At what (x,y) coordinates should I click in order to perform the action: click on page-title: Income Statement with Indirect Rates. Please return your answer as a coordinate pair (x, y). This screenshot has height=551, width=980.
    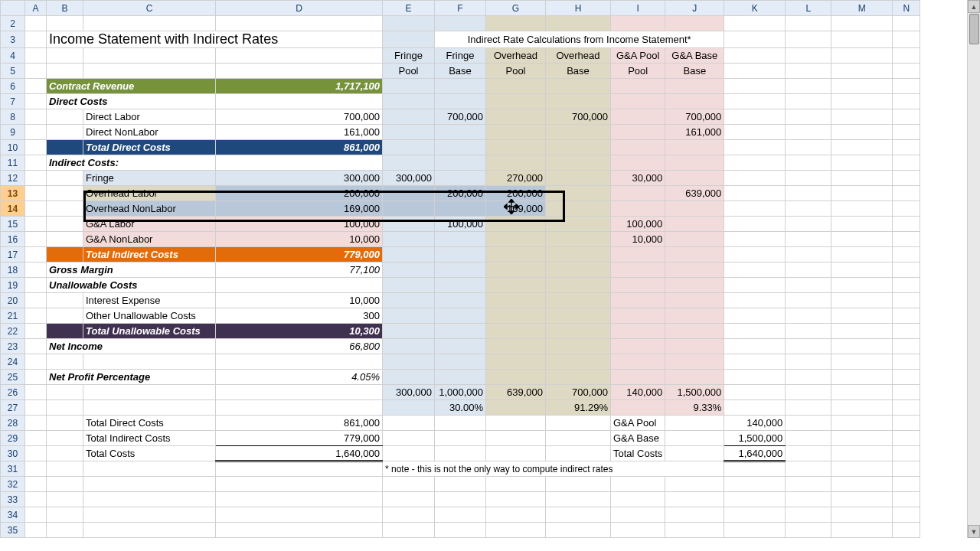
    Looking at the image, I should click on (214, 40).